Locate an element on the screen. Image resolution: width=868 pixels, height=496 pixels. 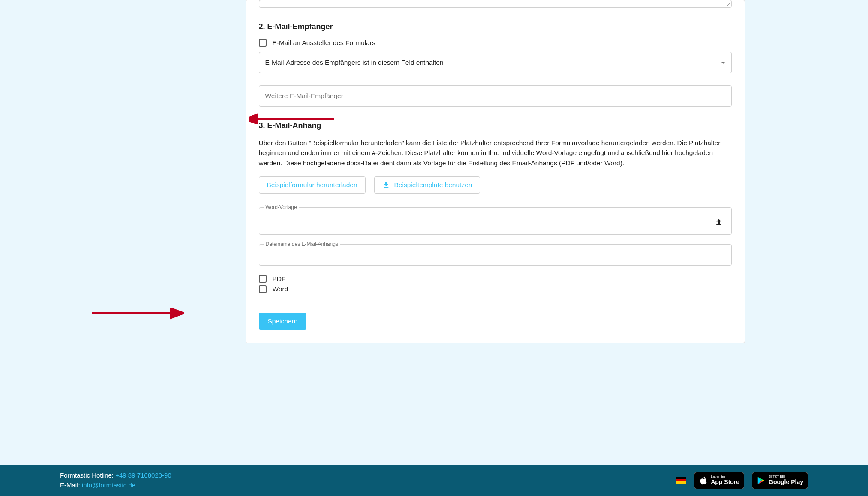
download-example-button-label: Beispielformular herunterladen is located at coordinates (312, 185).